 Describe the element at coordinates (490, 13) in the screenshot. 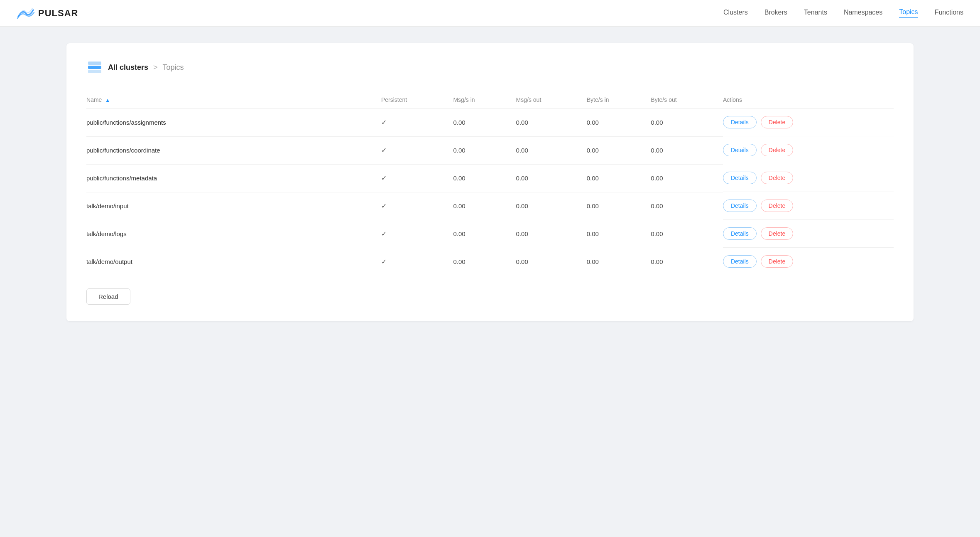

I see `header: PULSAR Clusters Brokers Tenants Namespac…` at that location.